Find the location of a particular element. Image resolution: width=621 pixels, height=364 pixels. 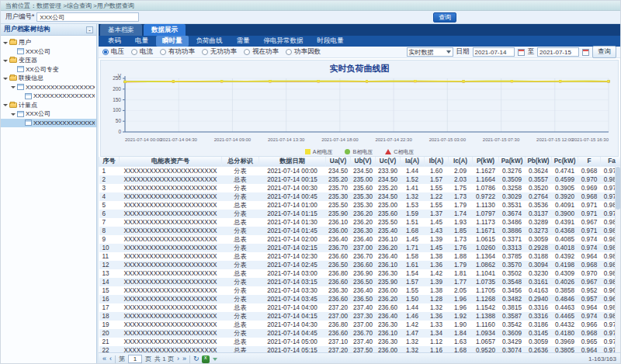

table-row: 11XXXXXXXXXXXXXXXXXXXXXX总表2021-07-14 02:… is located at coordinates (360, 256).